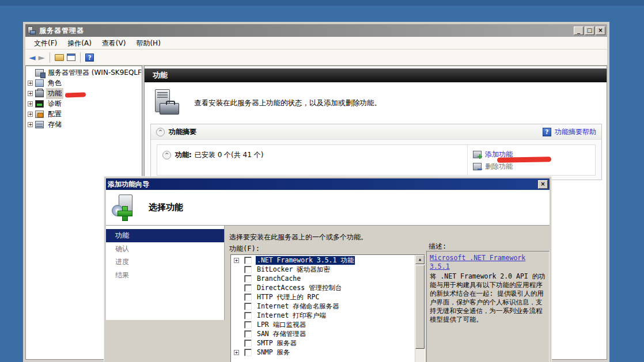  I want to click on feature-row: SAN 存储管理器, so click(323, 334).